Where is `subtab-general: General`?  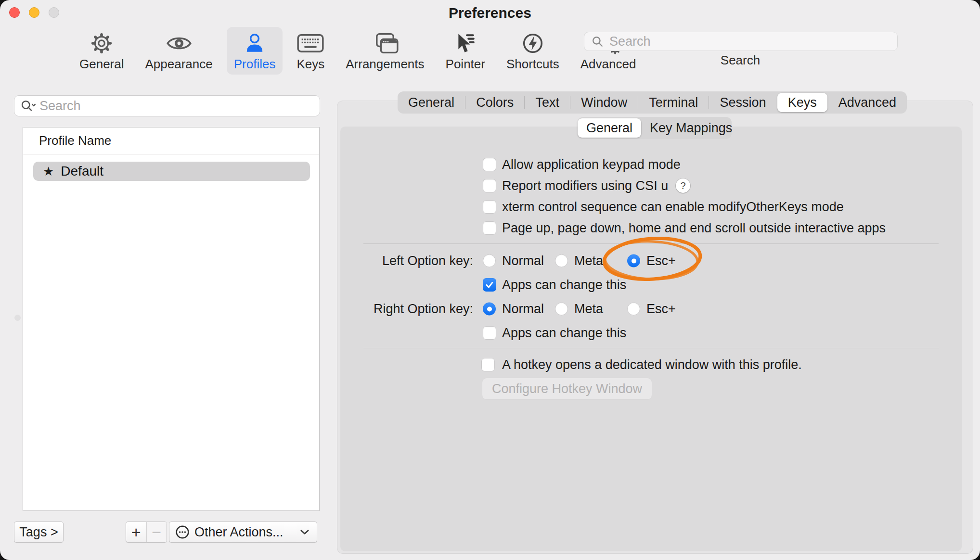 subtab-general: General is located at coordinates (609, 128).